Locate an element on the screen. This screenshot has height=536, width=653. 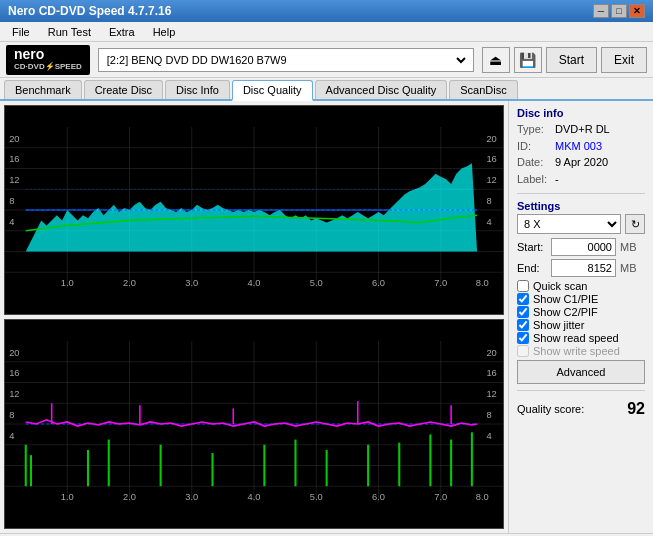
menu-extra: Extra is located at coordinates (122, 32).